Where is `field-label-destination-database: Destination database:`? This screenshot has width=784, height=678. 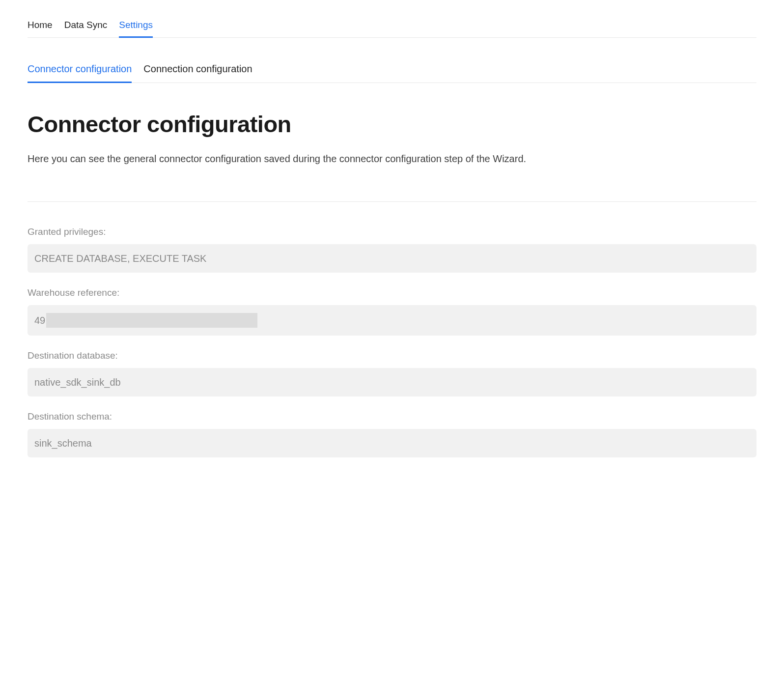 field-label-destination-database: Destination database: is located at coordinates (392, 356).